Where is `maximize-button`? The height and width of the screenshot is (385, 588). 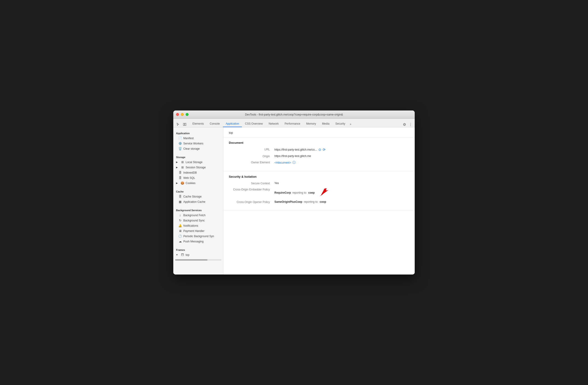 maximize-button is located at coordinates (187, 114).